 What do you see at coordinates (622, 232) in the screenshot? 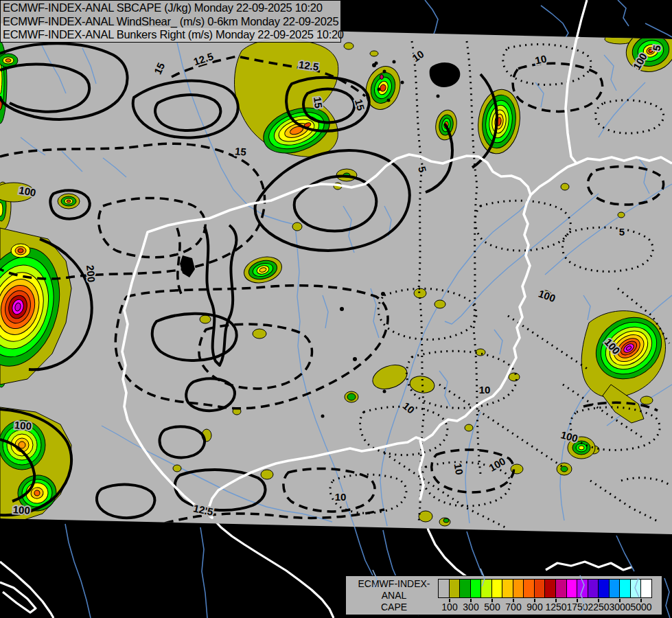
I see `contour-label: 5` at bounding box center [622, 232].